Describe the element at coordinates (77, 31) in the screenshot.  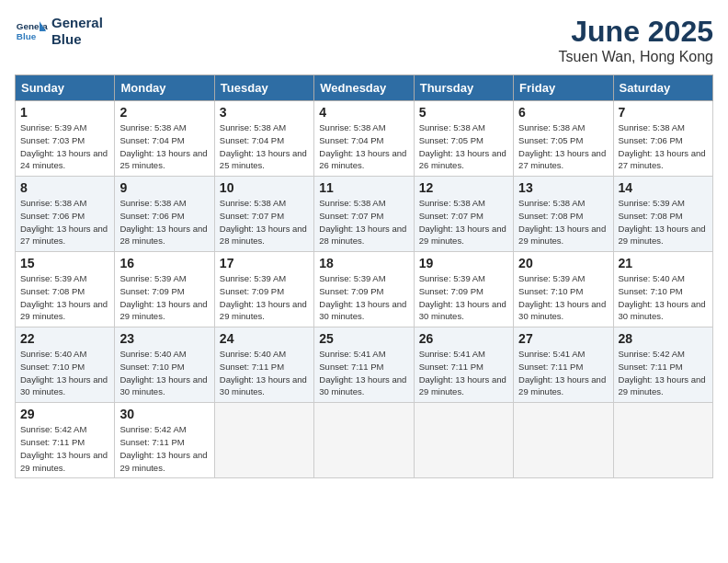
I see `logo-text: General Blue` at that location.